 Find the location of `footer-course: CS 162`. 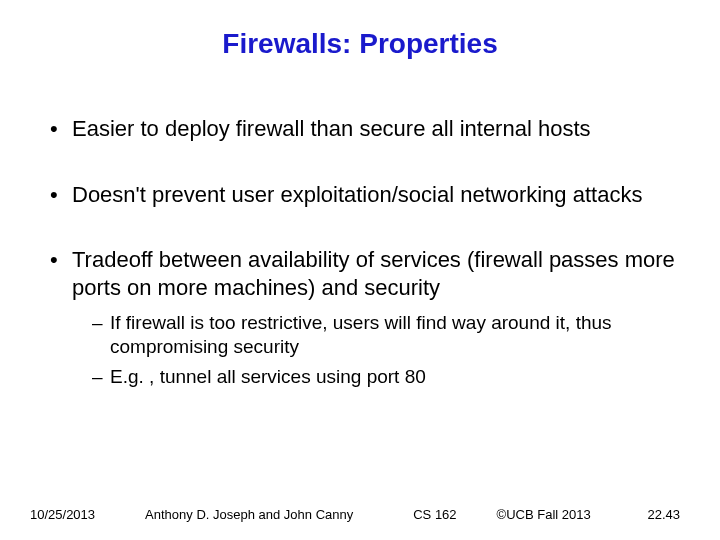

footer-course: CS 162 is located at coordinates (434, 514).